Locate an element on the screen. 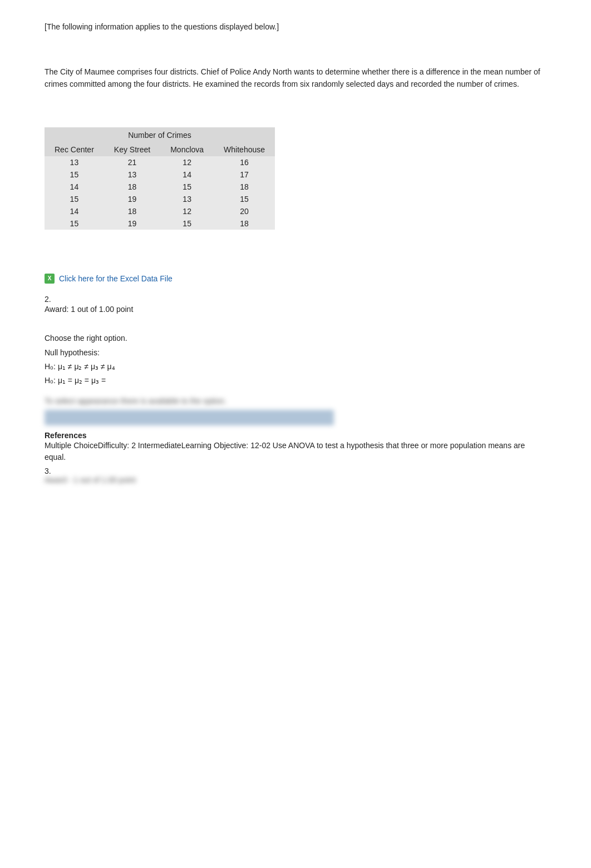 This screenshot has width=591, height=868. description-text: The City of Maumee comprises four distri… is located at coordinates (296, 78).